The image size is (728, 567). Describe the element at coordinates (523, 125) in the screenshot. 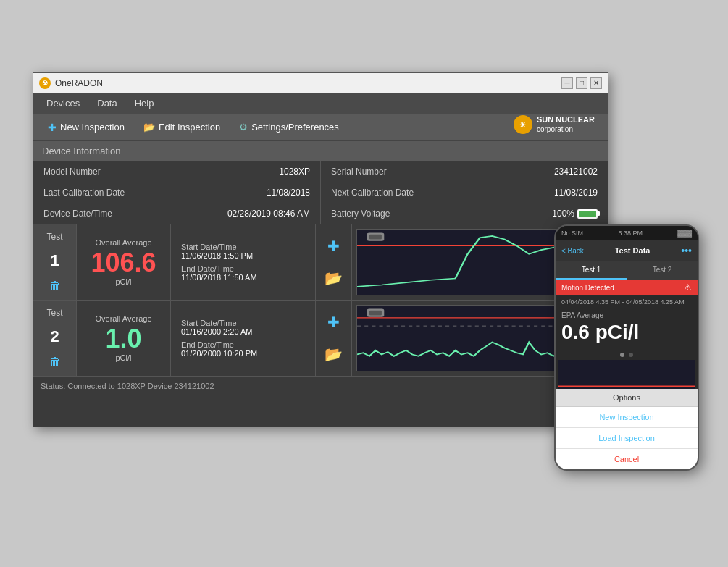

I see `sun-icon: ☀` at that location.